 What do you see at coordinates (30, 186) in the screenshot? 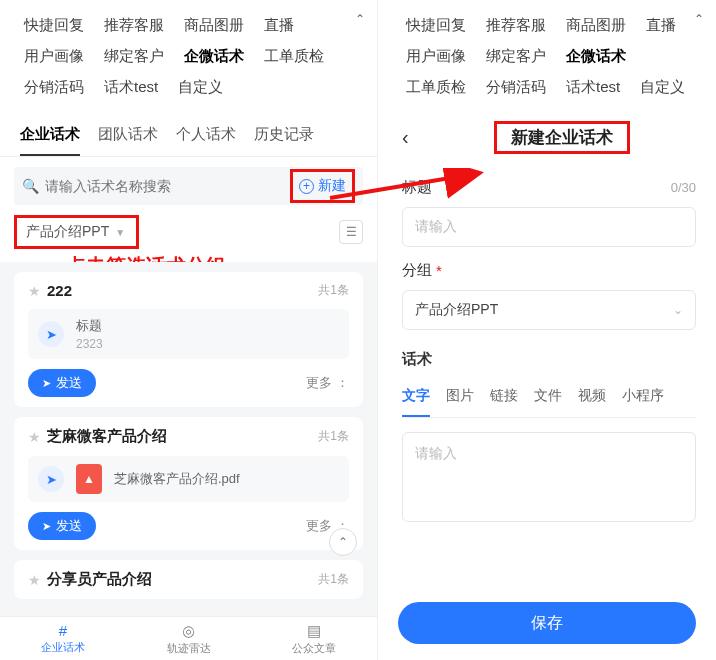
I see `search-icon: 🔍` at bounding box center [30, 186].